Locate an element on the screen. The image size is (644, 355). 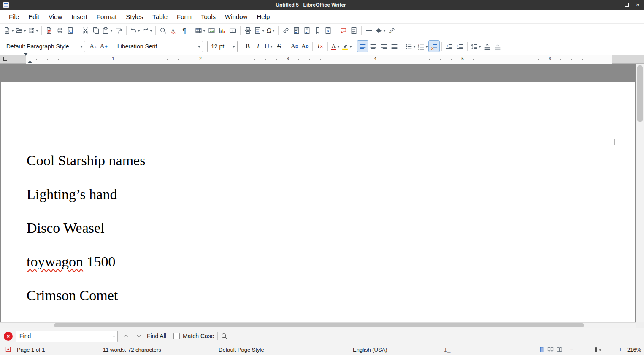
undo-button is located at coordinates (135, 31).